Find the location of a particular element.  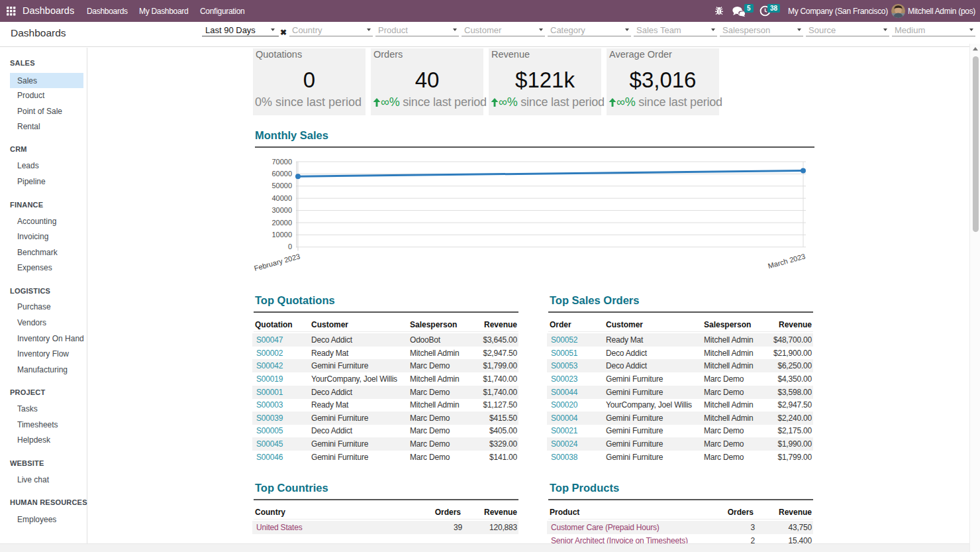

svg-text: 10000 is located at coordinates (282, 235).